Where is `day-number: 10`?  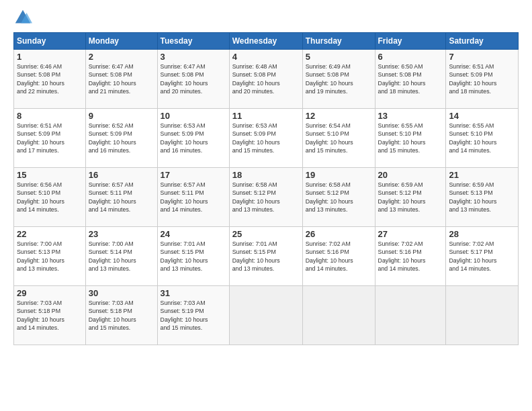
day-number: 10 is located at coordinates (193, 116).